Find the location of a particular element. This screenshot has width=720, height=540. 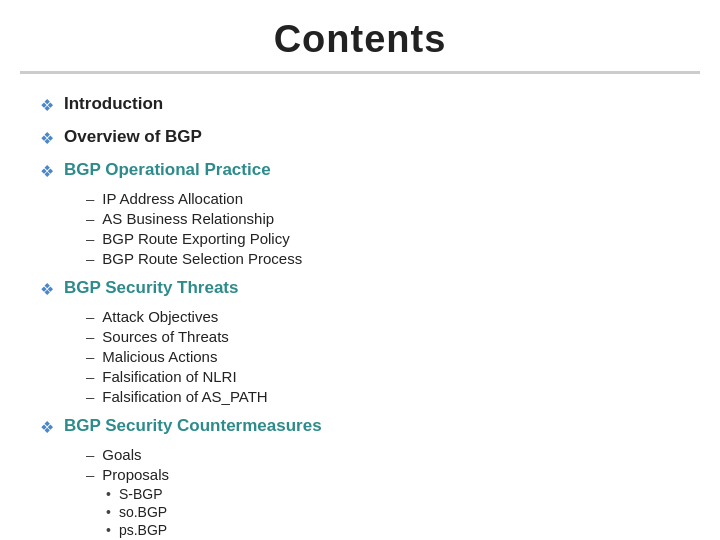

sub-text-attack-obj: Attack Objectives is located at coordinates (160, 316).